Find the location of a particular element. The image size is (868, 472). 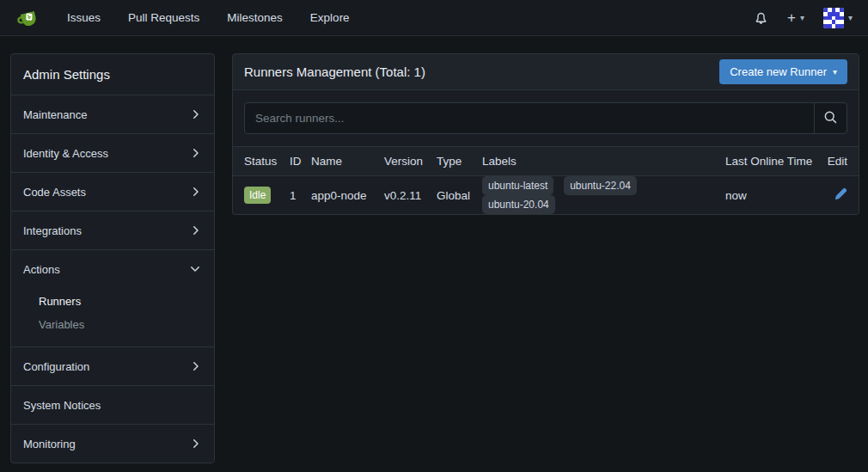

search-box is located at coordinates (546, 119).